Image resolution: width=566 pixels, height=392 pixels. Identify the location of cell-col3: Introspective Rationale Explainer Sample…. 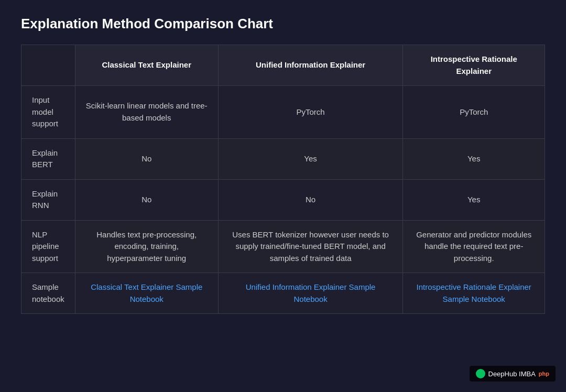
(474, 293).